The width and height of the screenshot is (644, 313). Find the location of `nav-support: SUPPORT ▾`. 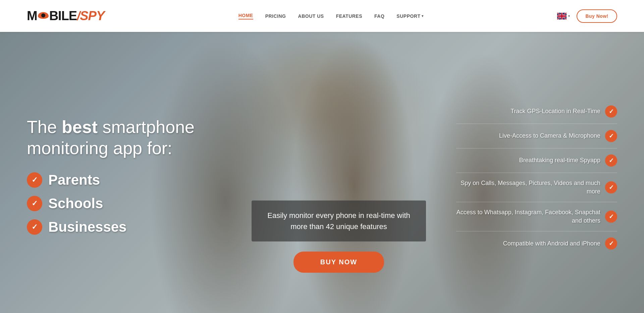

nav-support: SUPPORT ▾ is located at coordinates (410, 16).